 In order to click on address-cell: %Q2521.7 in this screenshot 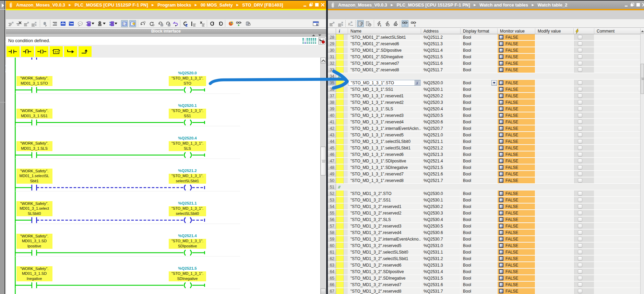, I will do `click(441, 181)`.